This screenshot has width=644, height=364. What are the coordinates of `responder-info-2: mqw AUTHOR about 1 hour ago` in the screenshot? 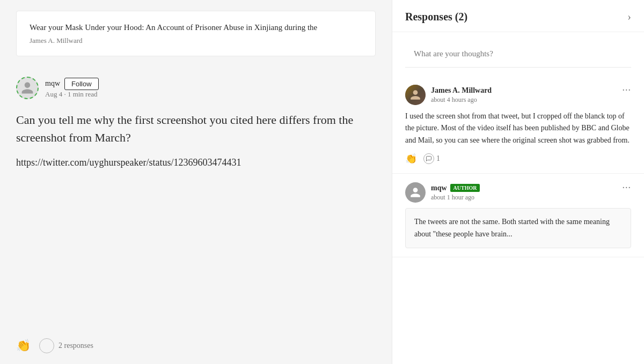 It's located at (455, 193).